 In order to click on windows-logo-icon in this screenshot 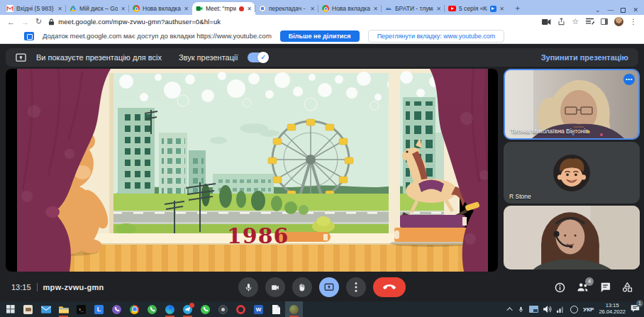, I will do `click(11, 309)`.